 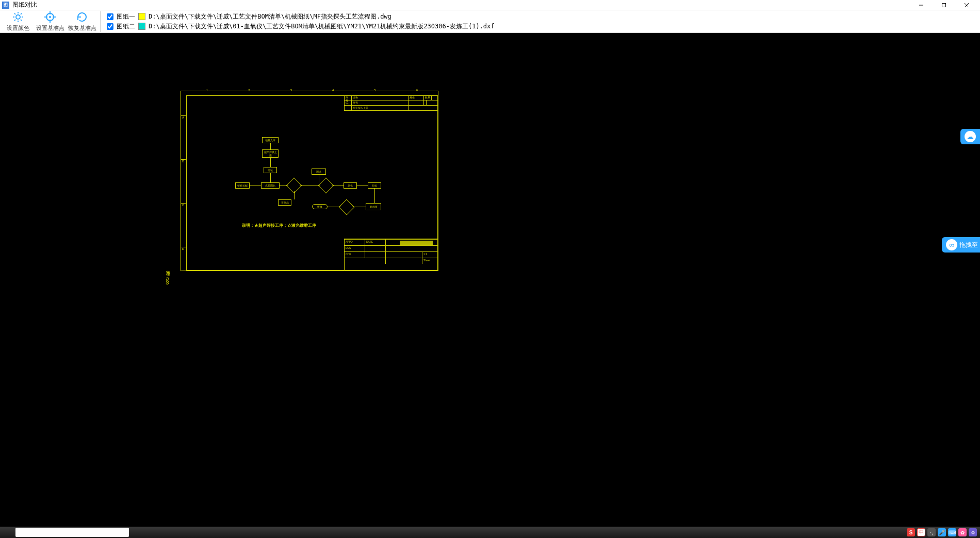 What do you see at coordinates (921, 5) in the screenshot?
I see `minimize-button` at bounding box center [921, 5].